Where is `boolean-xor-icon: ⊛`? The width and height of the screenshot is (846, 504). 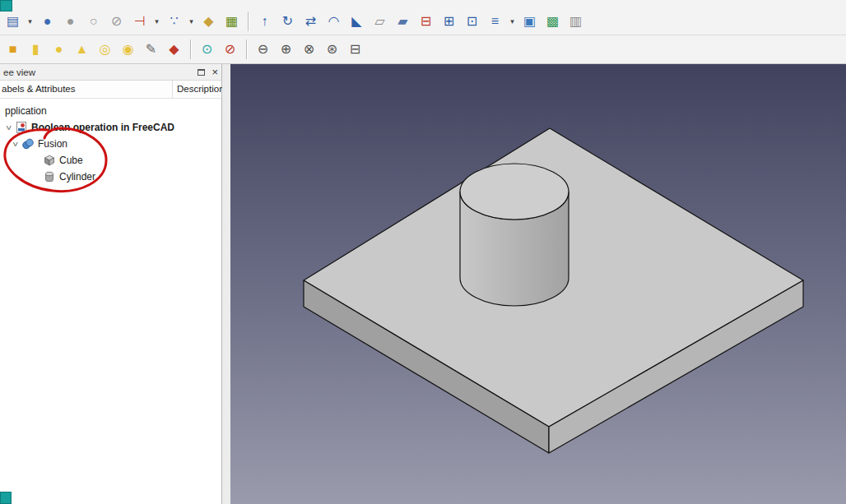
boolean-xor-icon: ⊛ is located at coordinates (332, 49).